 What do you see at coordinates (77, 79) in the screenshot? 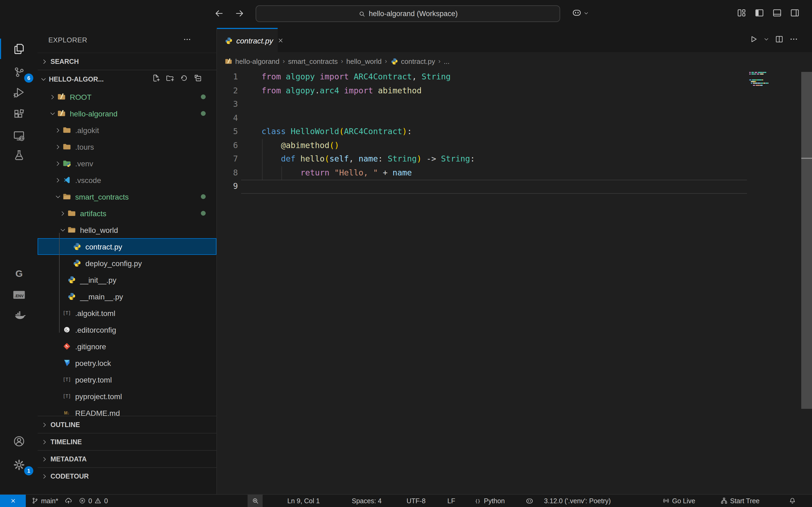
I see `project-section-label: HELLO-ALGOR...` at bounding box center [77, 79].